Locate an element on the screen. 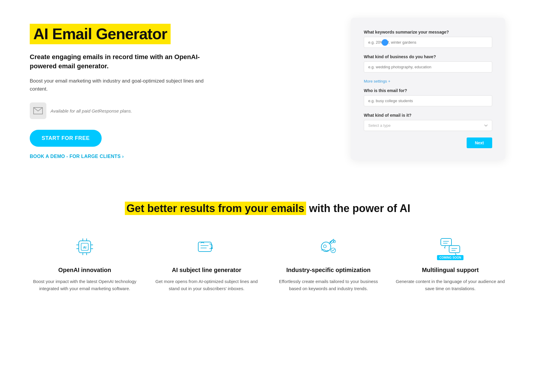  feature-subject-line: AI subject line generator Get more opens… is located at coordinates (207, 263).